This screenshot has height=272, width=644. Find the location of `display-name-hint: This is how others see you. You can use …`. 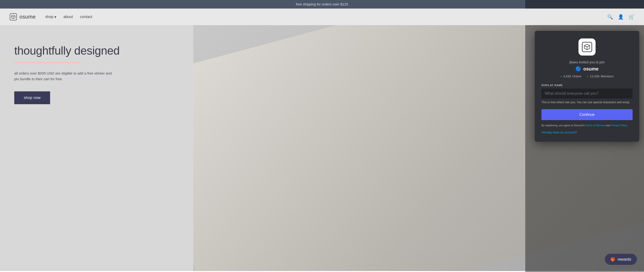

display-name-hint: This is how others see you. You can use … is located at coordinates (587, 102).